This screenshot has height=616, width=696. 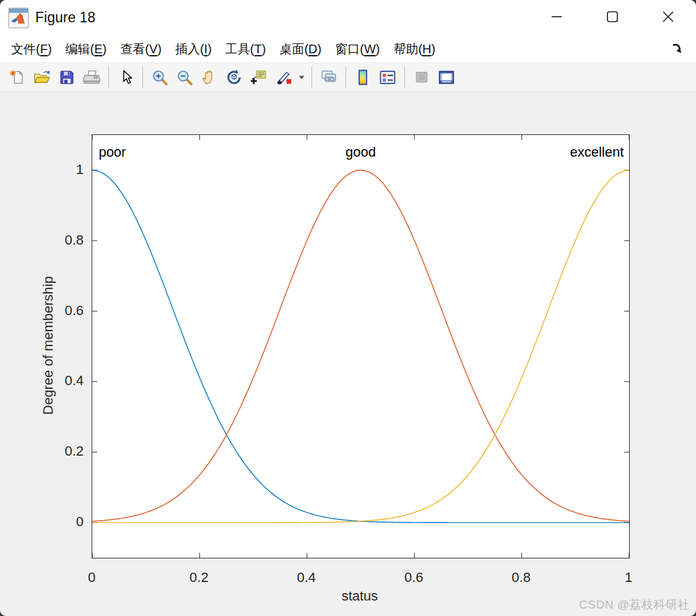 What do you see at coordinates (557, 17) in the screenshot?
I see `minimize-icon` at bounding box center [557, 17].